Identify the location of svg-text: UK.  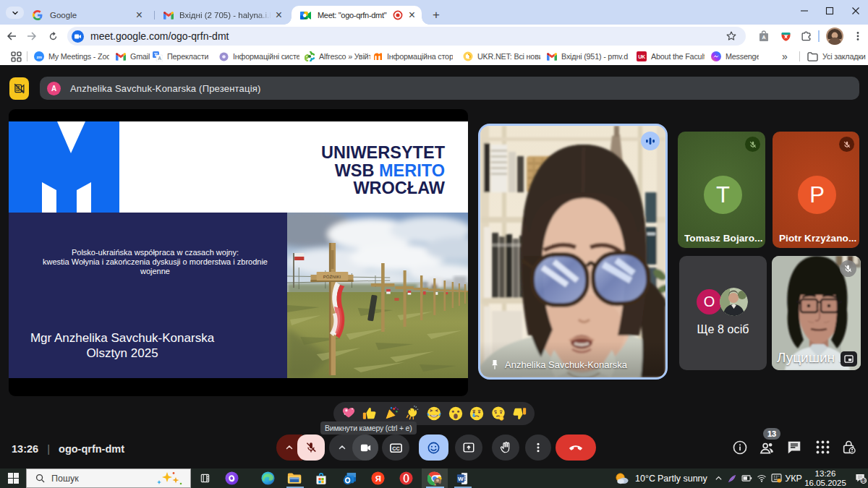
(642, 56).